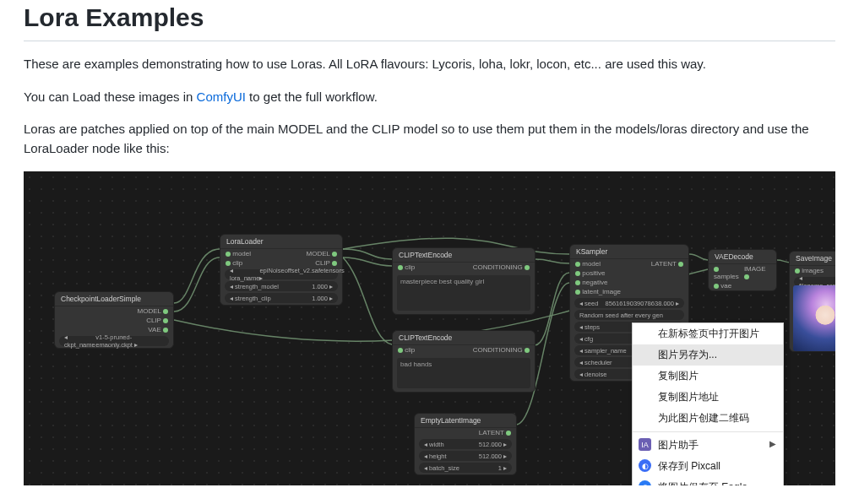 The image size is (859, 504). I want to click on pill-strength-clip: strength_clip1.000, so click(281, 298).